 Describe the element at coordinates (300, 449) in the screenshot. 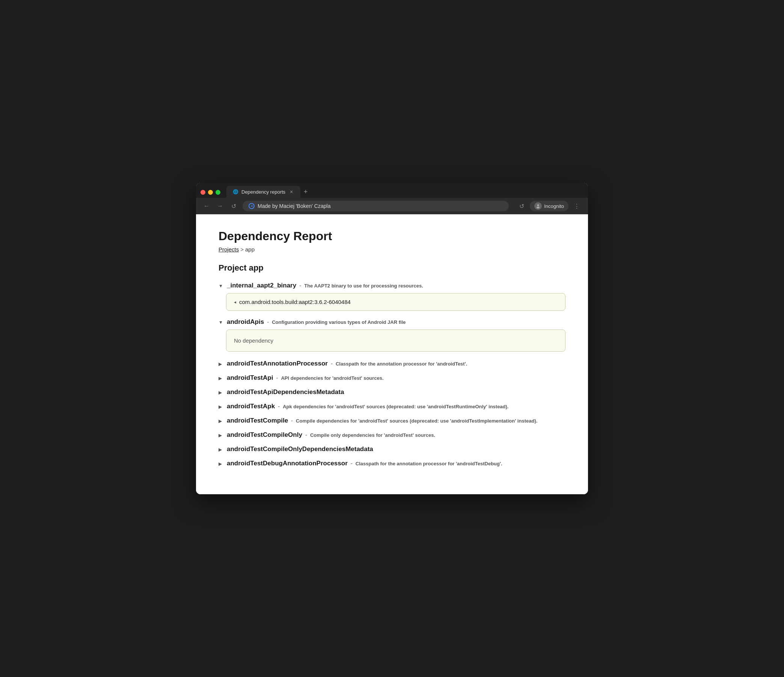

I see `config-name-androidTestCompileOnlyDependenciesMetadata: androidTestCompileOnlyDependenciesMetada…` at that location.